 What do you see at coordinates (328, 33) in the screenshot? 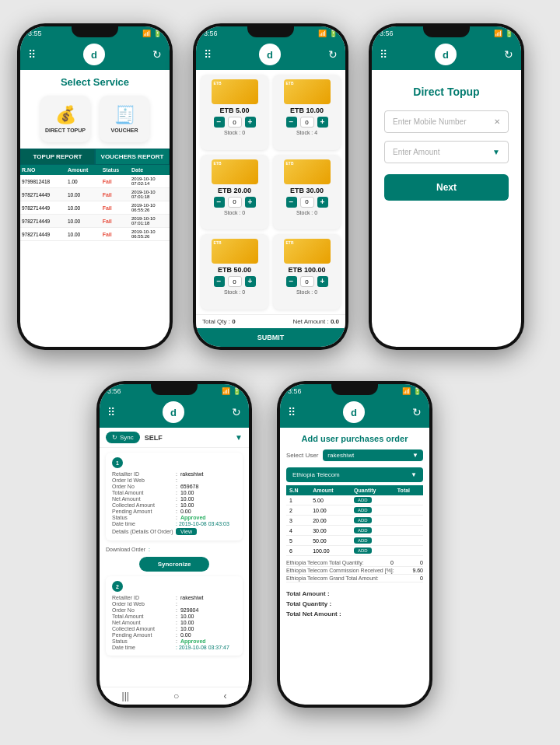
I see `status-icons-2: 📶🔋` at bounding box center [328, 33].